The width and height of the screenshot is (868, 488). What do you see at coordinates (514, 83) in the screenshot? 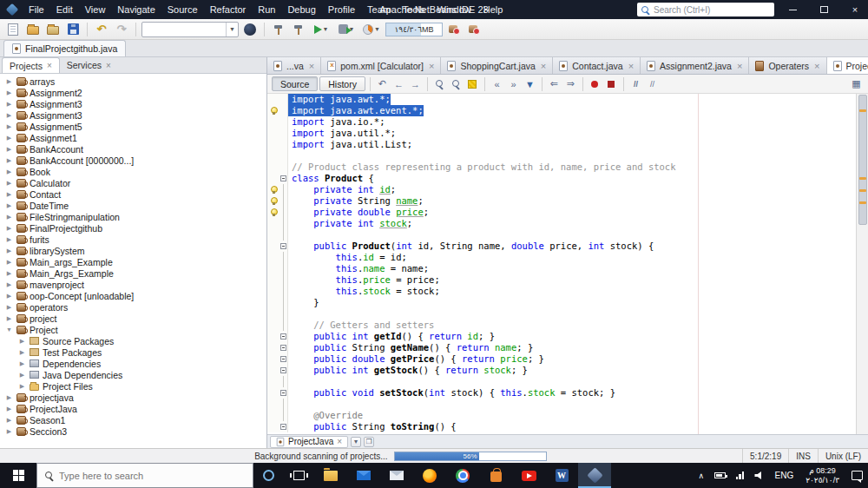
I see `next-bookmark-button: »` at bounding box center [514, 83].